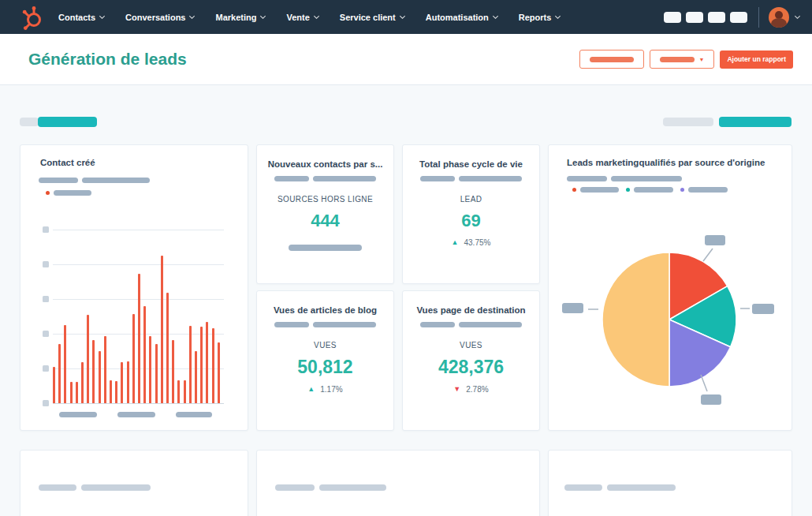 The image size is (812, 516). Describe the element at coordinates (136, 315) in the screenshot. I see `contact-created-bar-chart-bars` at that location.